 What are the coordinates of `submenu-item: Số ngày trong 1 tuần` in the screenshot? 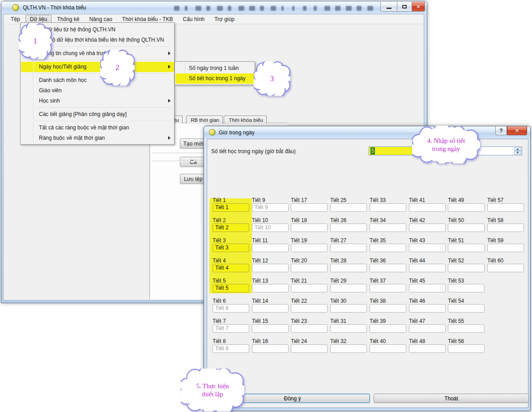 It's located at (215, 68).